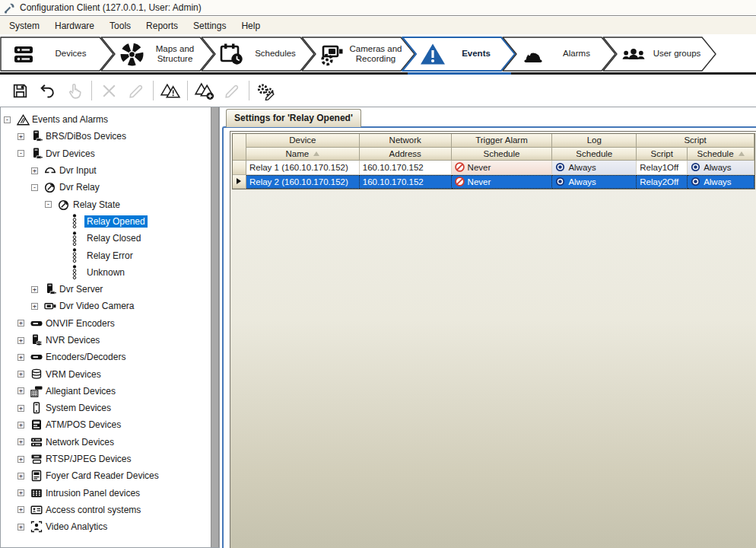 Image resolution: width=756 pixels, height=548 pixels. I want to click on tree-scrollbar, so click(214, 327).